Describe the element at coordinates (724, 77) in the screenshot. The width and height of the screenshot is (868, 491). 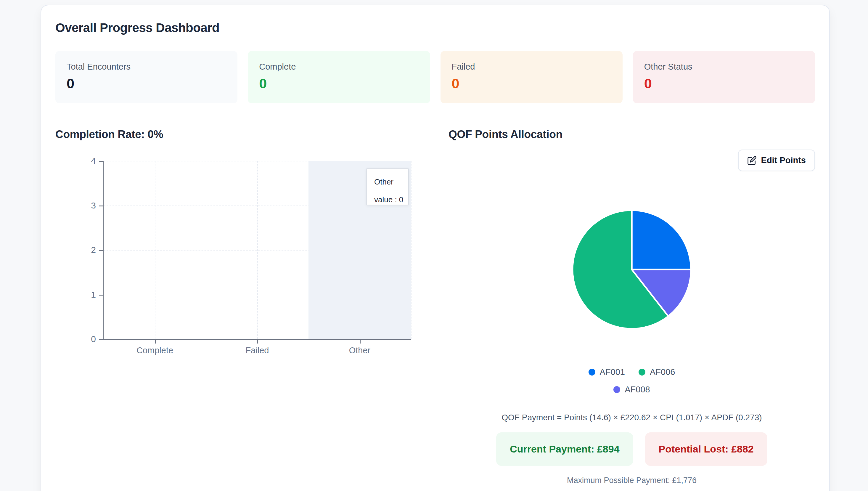
I see `stat-card-other-status: Other Status 0` at that location.